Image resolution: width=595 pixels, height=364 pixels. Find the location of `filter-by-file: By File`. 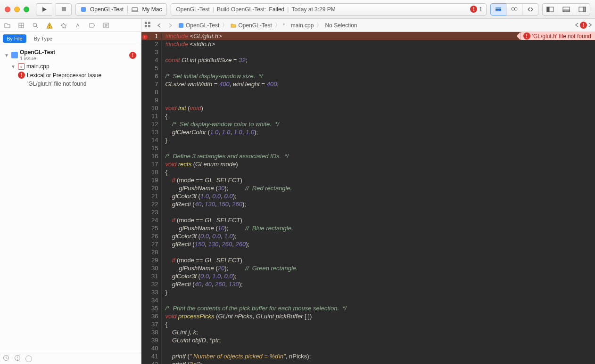

filter-by-file: By File is located at coordinates (15, 39).